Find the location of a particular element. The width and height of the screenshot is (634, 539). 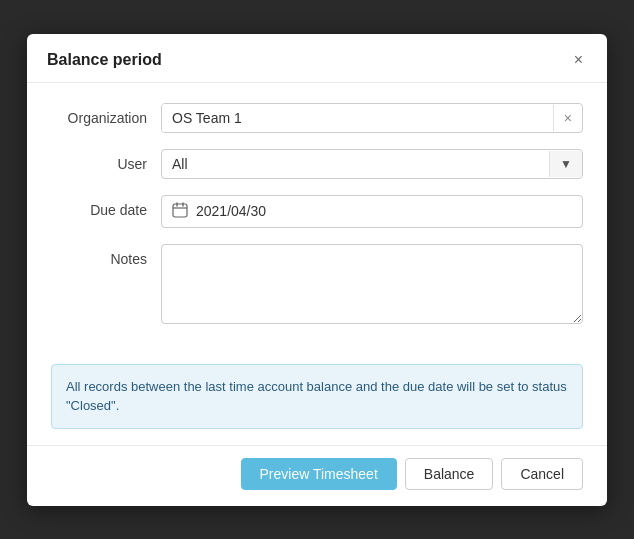

dropdown-arrow-icon: ▼ is located at coordinates (566, 164).